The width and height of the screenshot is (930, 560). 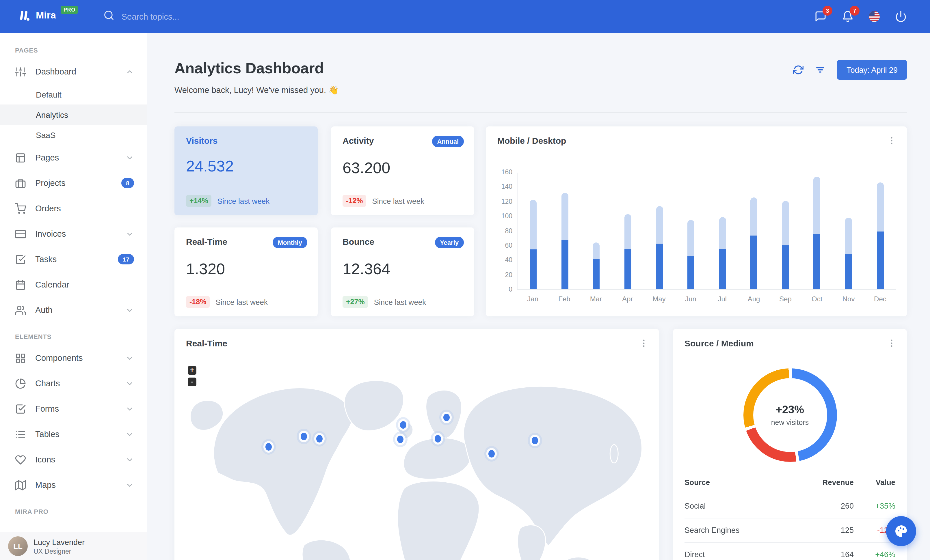 I want to click on sidebar-item-saas: SaaS, so click(x=73, y=135).